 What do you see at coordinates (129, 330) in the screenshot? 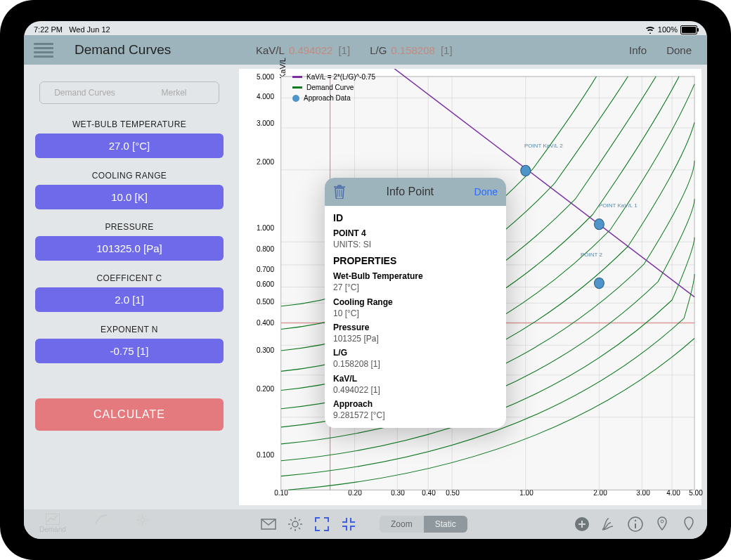
I see `exponent-n-label: EXPONENT N` at bounding box center [129, 330].